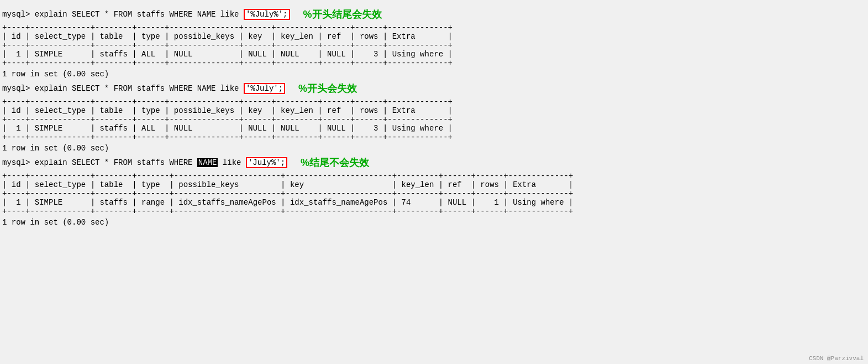  I want to click on query-prefix-3a: mysql> explain SELECT * FROM staffs WHER…, so click(99, 163).